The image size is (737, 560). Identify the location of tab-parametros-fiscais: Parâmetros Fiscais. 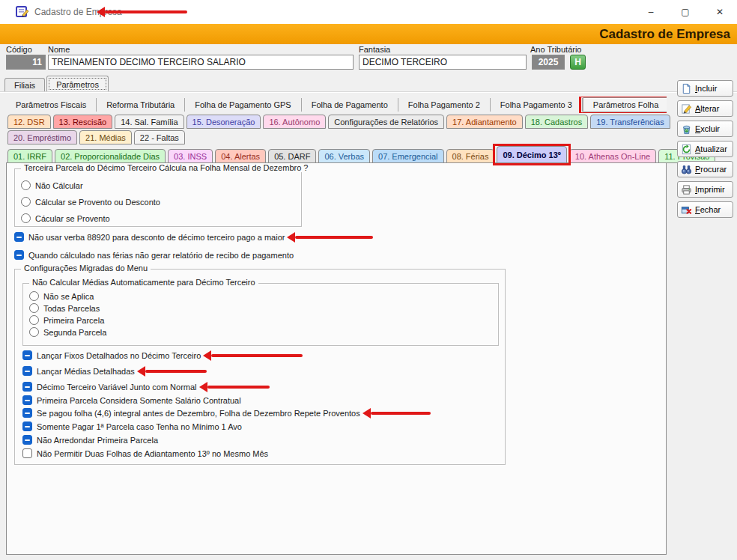
(51, 105).